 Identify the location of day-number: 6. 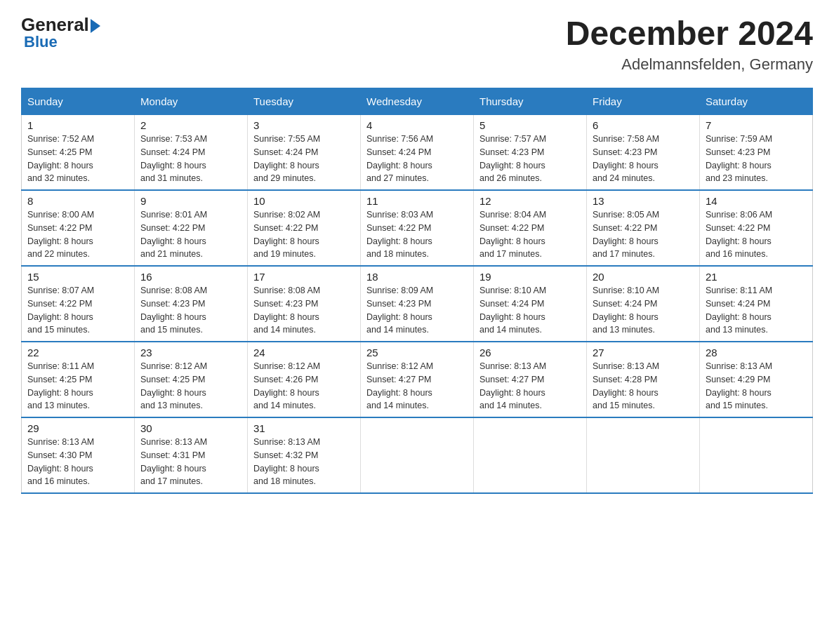
(643, 125).